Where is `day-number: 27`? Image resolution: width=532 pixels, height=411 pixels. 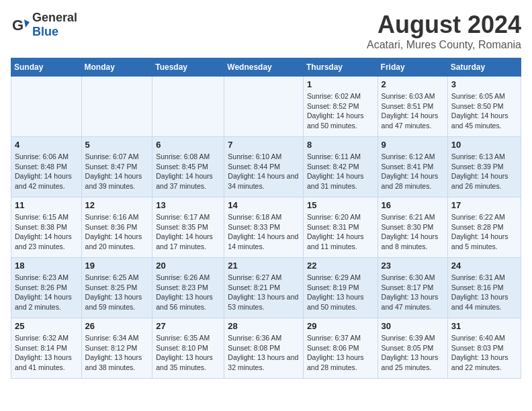 day-number: 27 is located at coordinates (188, 326).